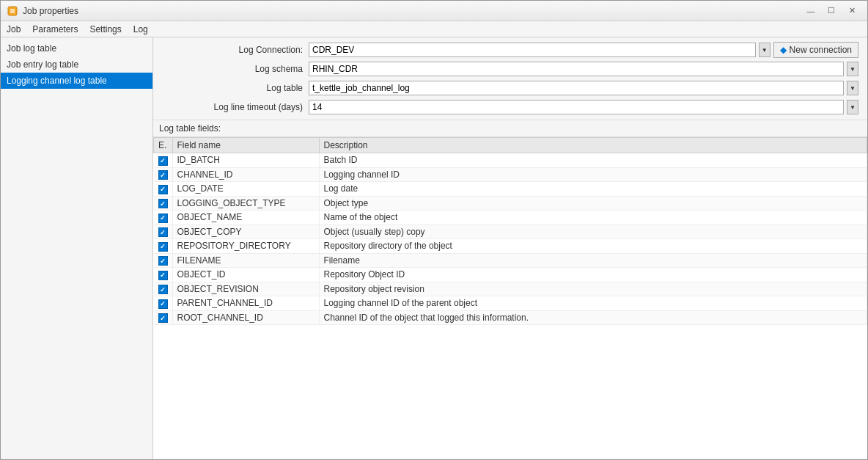  Describe the element at coordinates (510, 232) in the screenshot. I see `table-row: OBJECT_COPYObject (usually step) copy` at that location.